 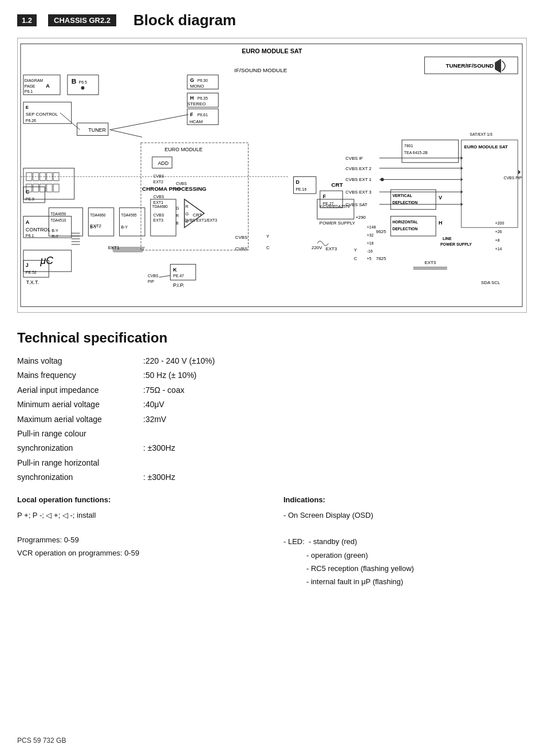 I want to click on svg-text: EXT3, so click(x=158, y=220).